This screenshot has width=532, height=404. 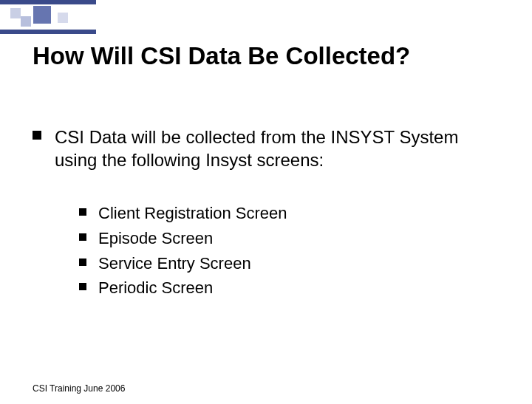 What do you see at coordinates (155, 288) in the screenshot?
I see `list-item-label: Periodic Screen` at bounding box center [155, 288].